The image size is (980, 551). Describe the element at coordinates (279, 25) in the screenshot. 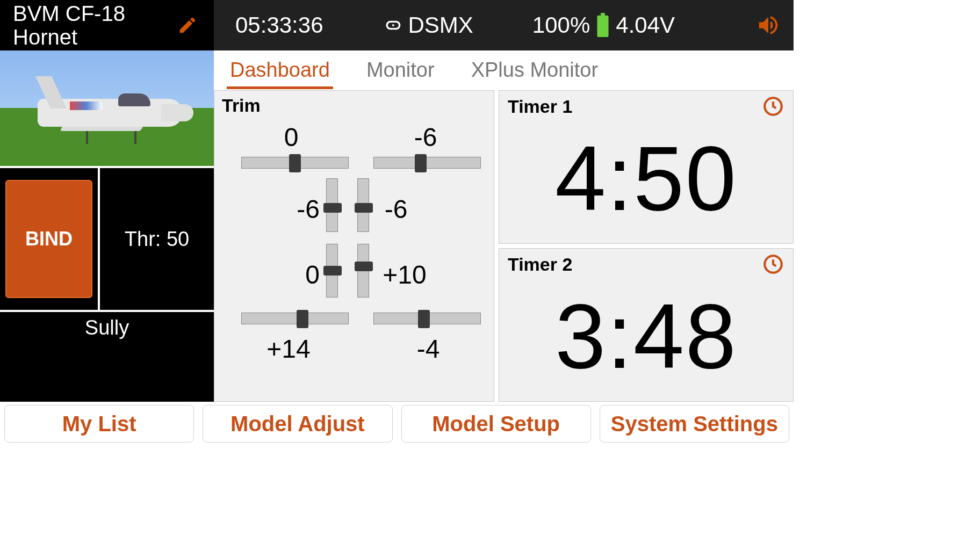

I see `system-time: 05:33:36` at that location.